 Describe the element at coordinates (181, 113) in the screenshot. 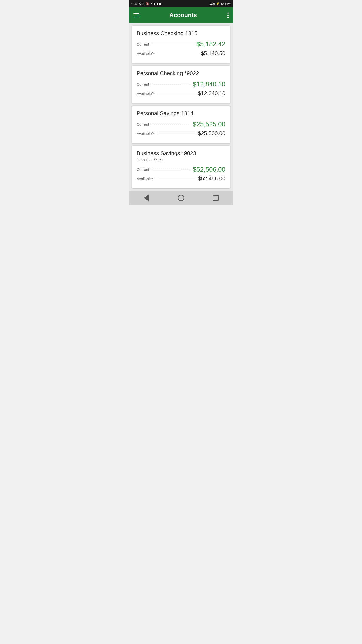

I see `account-name-3: Personal Savings 1314` at that location.